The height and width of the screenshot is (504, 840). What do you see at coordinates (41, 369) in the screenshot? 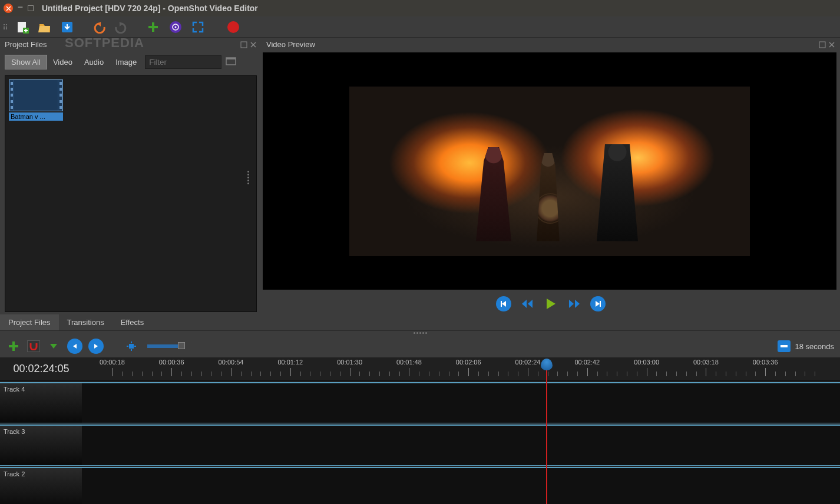
I see `current-timecode: 00:02:24:05` at bounding box center [41, 369].